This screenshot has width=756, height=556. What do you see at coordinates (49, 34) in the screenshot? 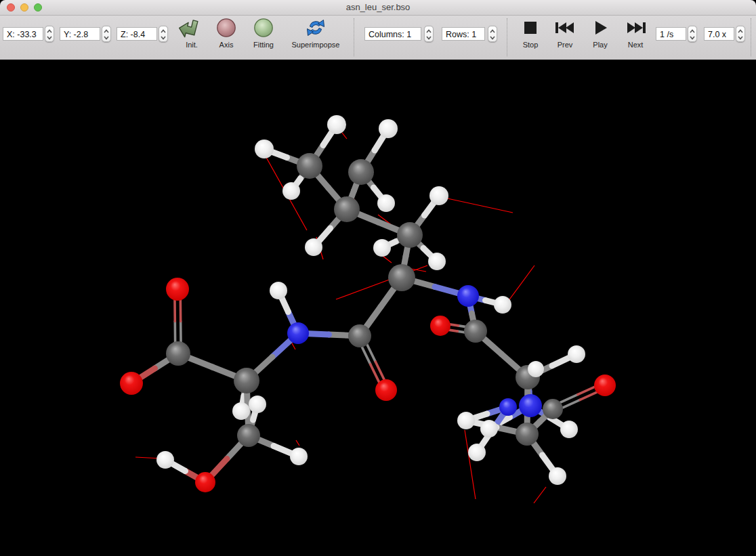
I see `x-rotation-stepper` at bounding box center [49, 34].